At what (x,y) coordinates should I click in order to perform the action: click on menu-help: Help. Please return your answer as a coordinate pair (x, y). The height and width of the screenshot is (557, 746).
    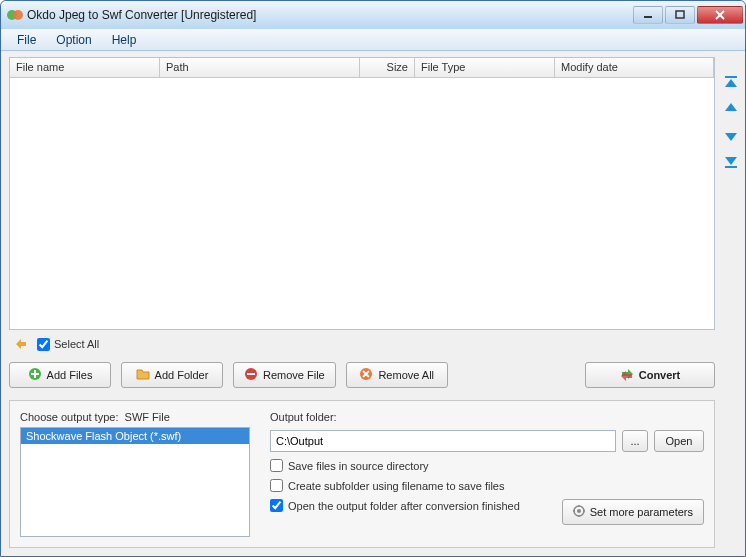
    Looking at the image, I should click on (124, 40).